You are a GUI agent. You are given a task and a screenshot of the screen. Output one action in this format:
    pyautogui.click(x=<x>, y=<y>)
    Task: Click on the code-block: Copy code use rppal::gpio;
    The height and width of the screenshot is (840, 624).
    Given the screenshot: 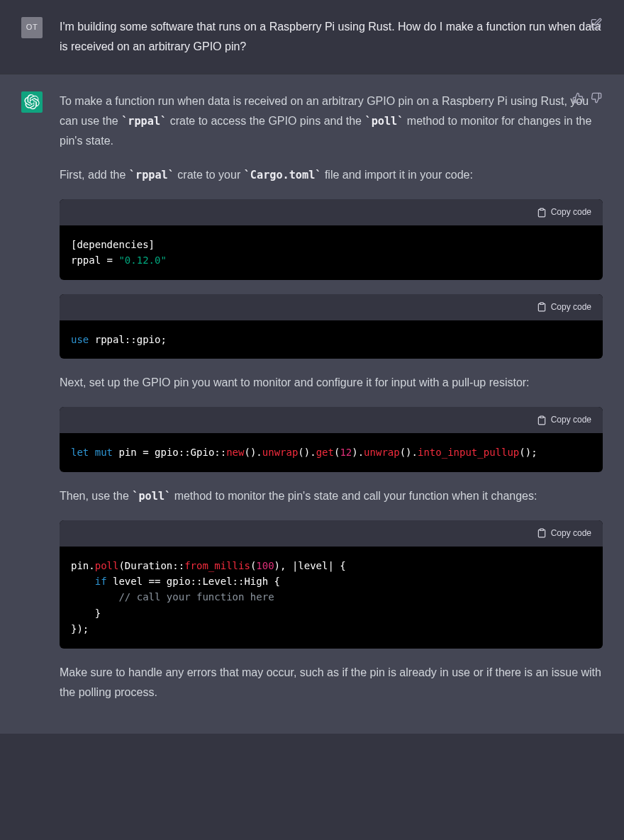 What is the action you would take?
    pyautogui.click(x=331, y=326)
    